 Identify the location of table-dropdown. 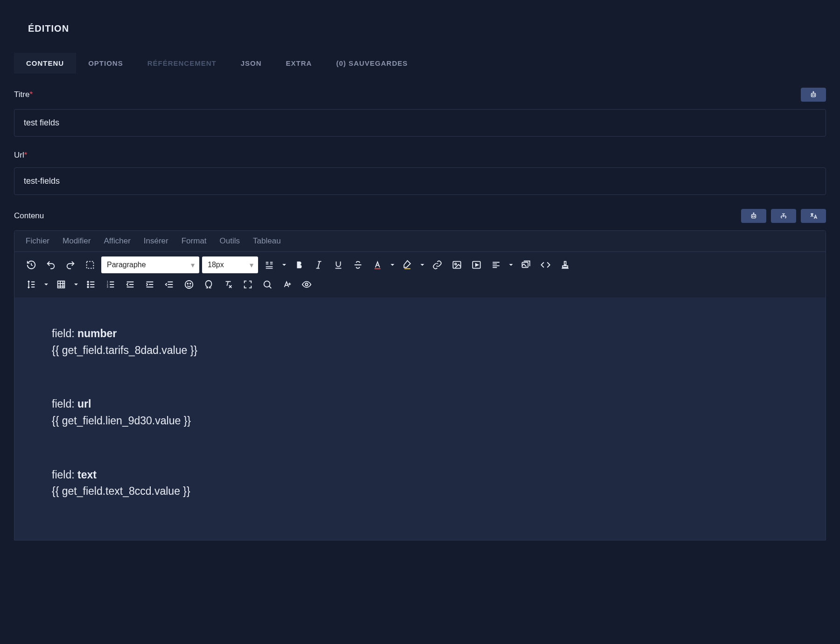
(76, 284).